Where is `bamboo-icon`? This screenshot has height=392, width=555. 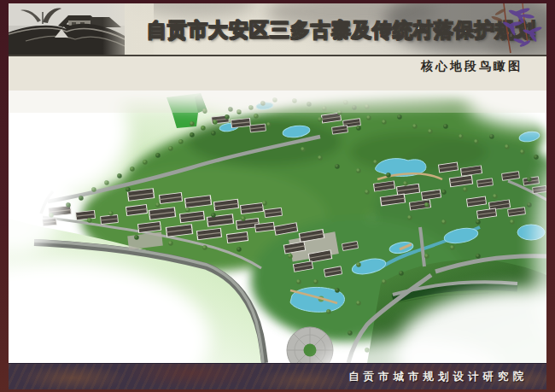 bamboo-icon is located at coordinates (511, 29).